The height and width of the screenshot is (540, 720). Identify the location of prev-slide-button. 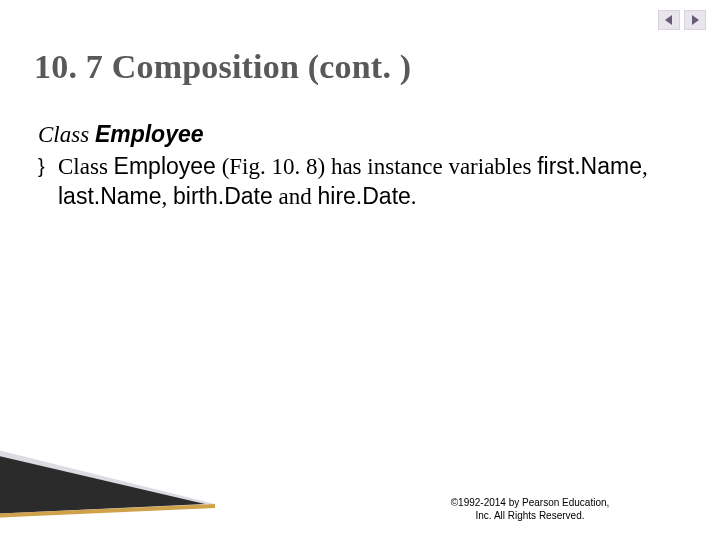
(669, 20).